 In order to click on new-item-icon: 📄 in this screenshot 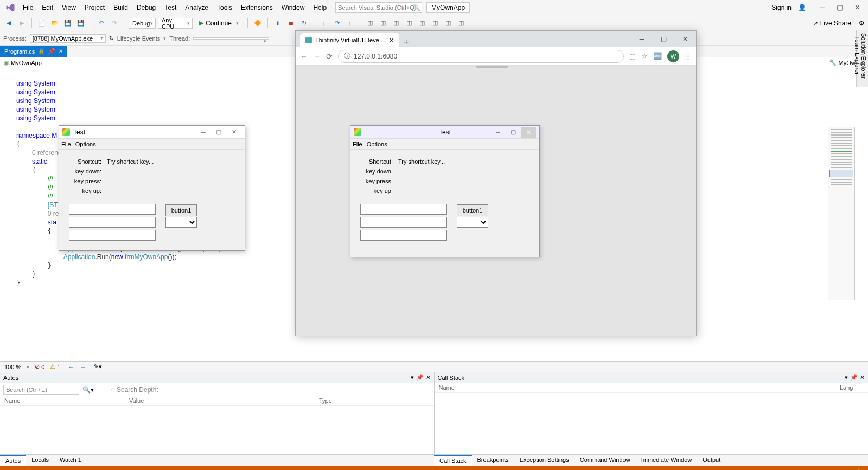, I will do `click(42, 23)`.